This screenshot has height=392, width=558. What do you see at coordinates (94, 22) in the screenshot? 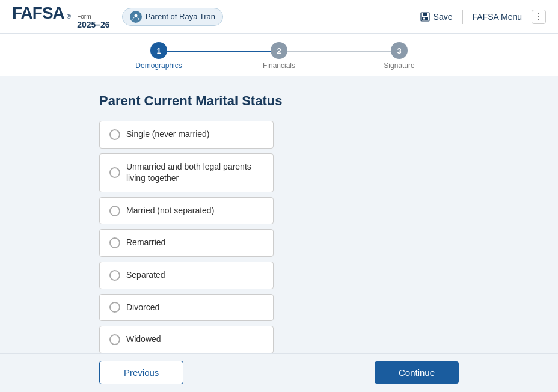
I see `form-year-block: Form 2025–26` at bounding box center [94, 22].